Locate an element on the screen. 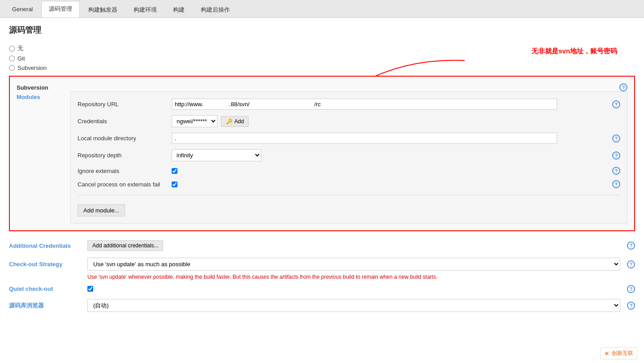 The height and width of the screenshot is (363, 644). credentials-select: ngwei/****** is located at coordinates (194, 121).